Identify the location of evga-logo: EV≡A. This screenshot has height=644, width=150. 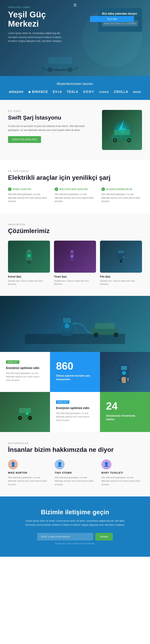
(57, 92).